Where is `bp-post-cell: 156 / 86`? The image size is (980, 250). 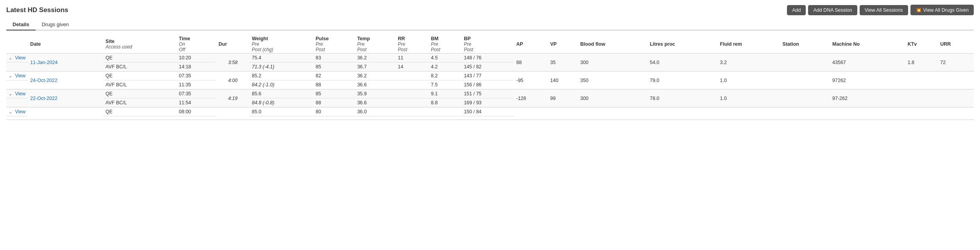
bp-post-cell: 156 / 86 is located at coordinates (488, 85).